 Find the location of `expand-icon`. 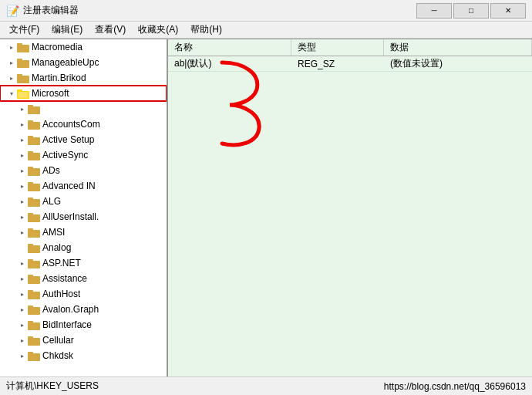

expand-icon is located at coordinates (22, 248).